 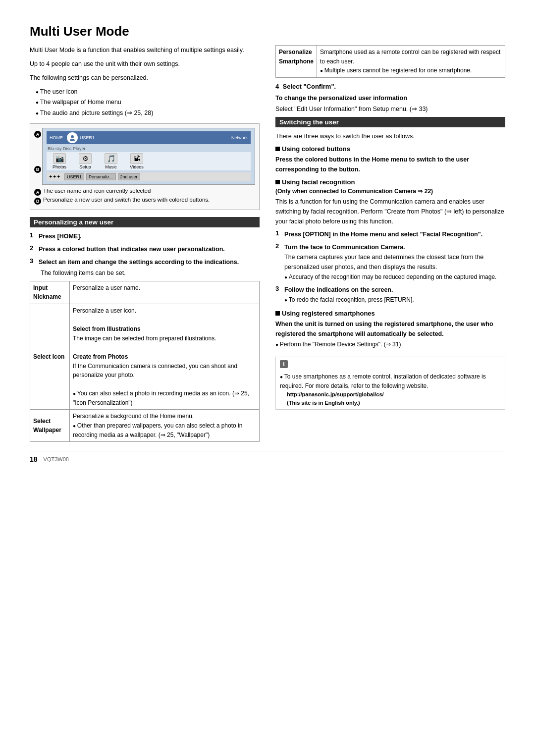 What do you see at coordinates (50, 357) in the screenshot?
I see `select-icon-label: Select Icon` at bounding box center [50, 357].